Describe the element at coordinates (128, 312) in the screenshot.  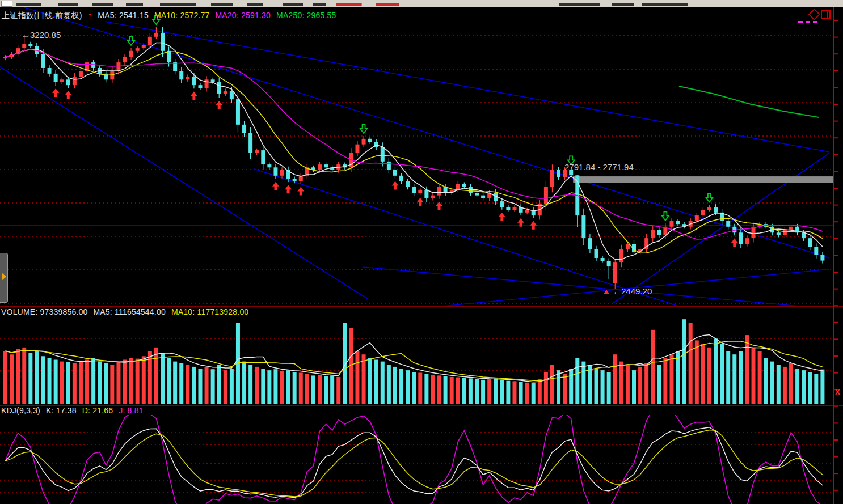
I see `volume-header: VOLUME: 97339856.00MA5: 111654544.00MA10…` at that location.